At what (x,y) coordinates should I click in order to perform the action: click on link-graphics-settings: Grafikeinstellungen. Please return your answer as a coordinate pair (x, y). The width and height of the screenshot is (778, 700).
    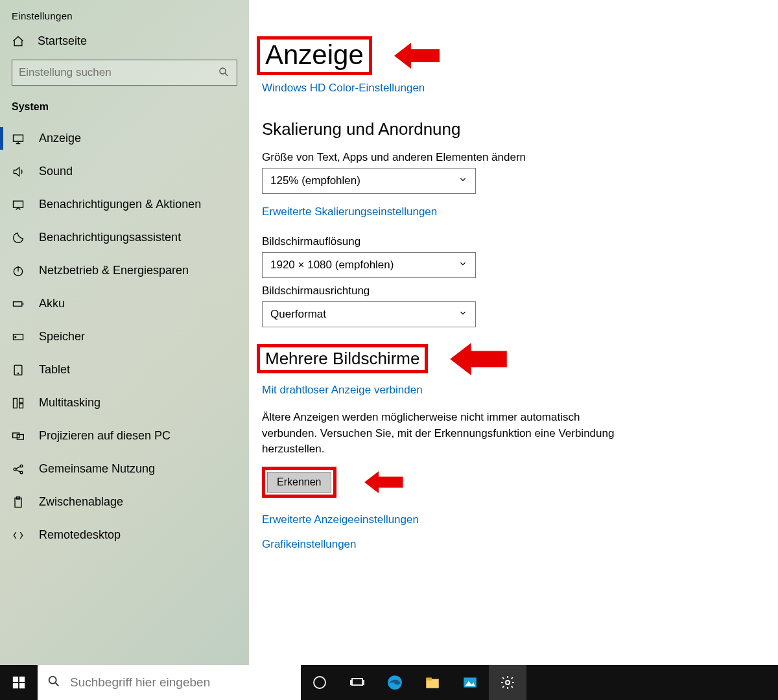
    Looking at the image, I should click on (309, 544).